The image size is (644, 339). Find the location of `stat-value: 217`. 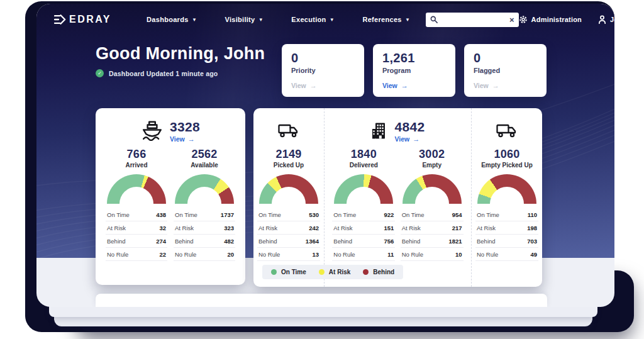

stat-value: 217 is located at coordinates (457, 228).